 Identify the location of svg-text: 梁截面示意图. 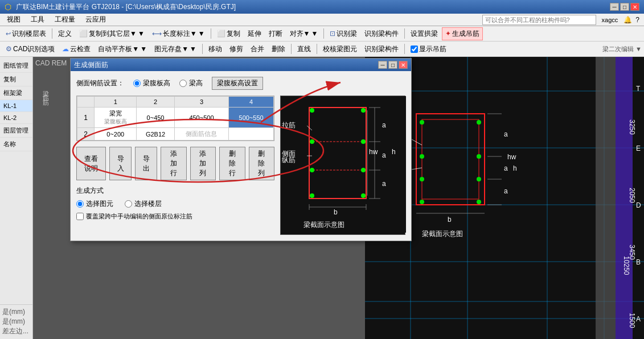
(442, 234).